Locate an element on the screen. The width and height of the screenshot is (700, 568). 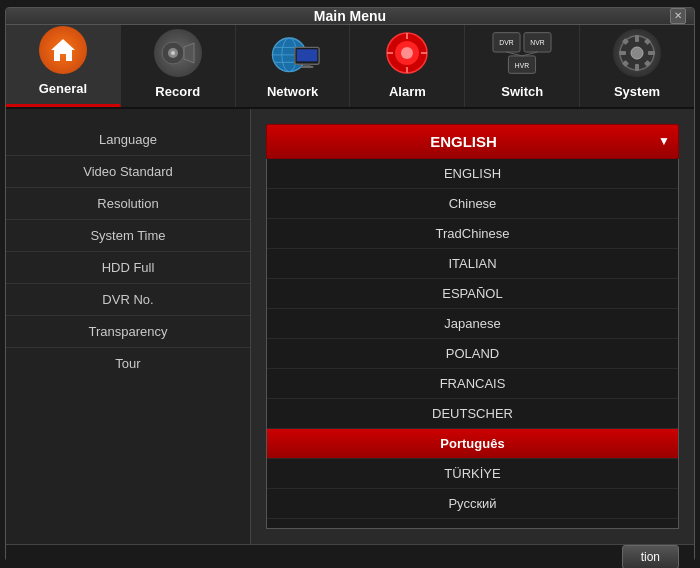
close-button: ✕ is located at coordinates (678, 16).